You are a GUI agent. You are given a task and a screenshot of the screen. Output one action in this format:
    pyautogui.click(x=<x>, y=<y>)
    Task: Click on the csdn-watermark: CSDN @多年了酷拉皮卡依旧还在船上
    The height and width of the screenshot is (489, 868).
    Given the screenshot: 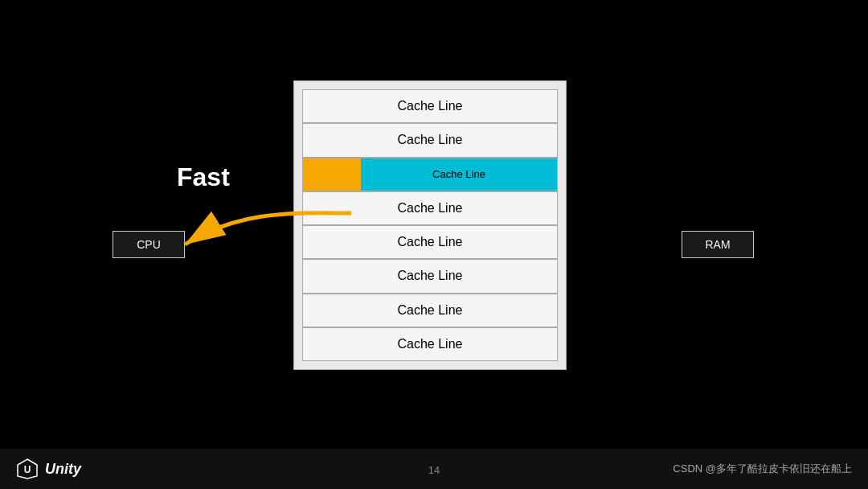 What is the action you would take?
    pyautogui.click(x=762, y=469)
    